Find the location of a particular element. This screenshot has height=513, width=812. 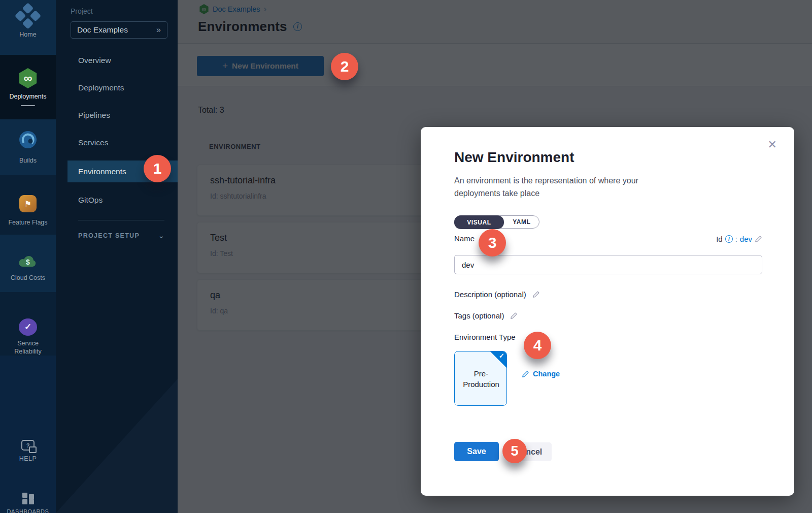

view-mode-toggle: VISUAL YAML is located at coordinates (497, 222).